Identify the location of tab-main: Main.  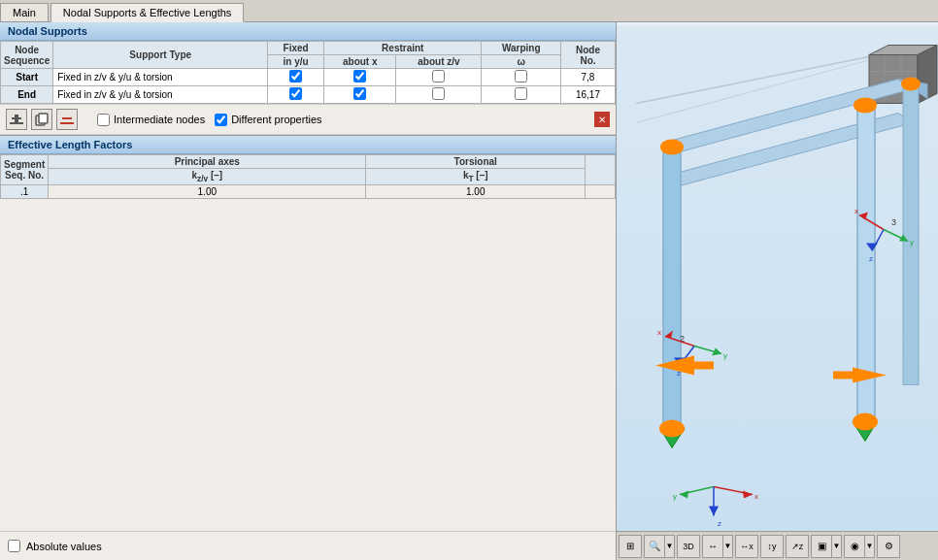
(24, 12).